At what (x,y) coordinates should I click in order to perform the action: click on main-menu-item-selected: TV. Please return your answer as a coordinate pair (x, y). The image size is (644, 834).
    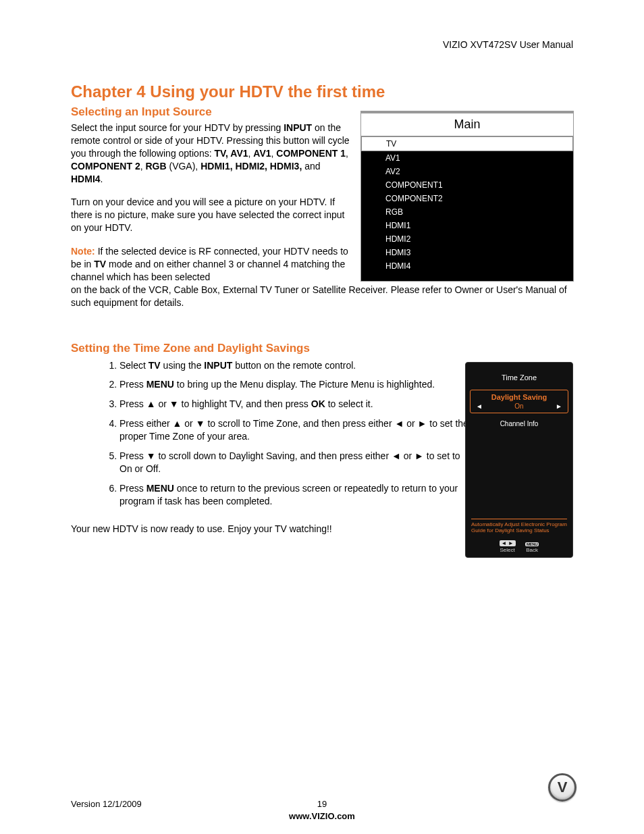
    Looking at the image, I should click on (467, 144).